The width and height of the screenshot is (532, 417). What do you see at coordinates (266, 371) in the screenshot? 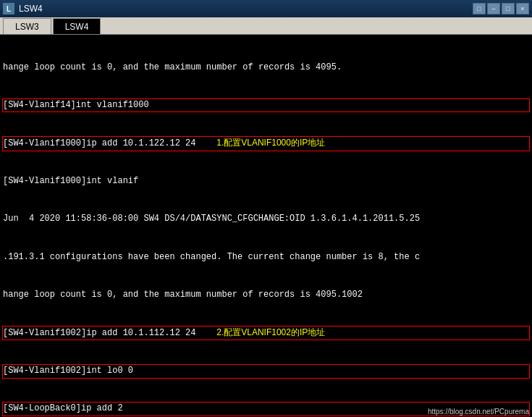
I see `terminal-line: [SW4-Vlanif1002]int lo0 0` at bounding box center [266, 371].